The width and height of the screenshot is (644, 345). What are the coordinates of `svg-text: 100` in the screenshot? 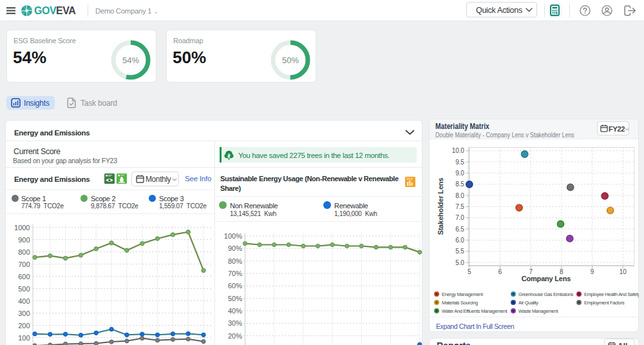 It's located at (24, 338).